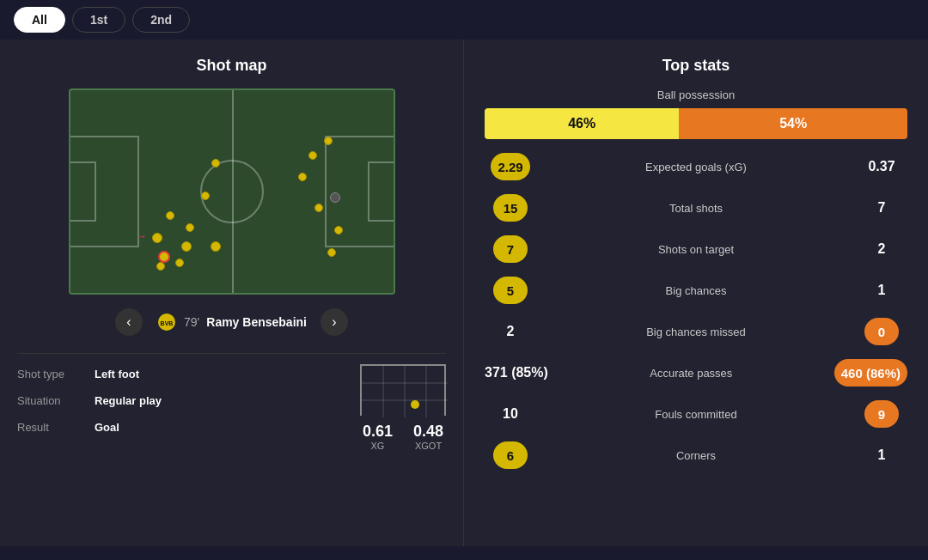  What do you see at coordinates (882, 249) in the screenshot?
I see `stat-num-shots-target-right: 2` at bounding box center [882, 249].